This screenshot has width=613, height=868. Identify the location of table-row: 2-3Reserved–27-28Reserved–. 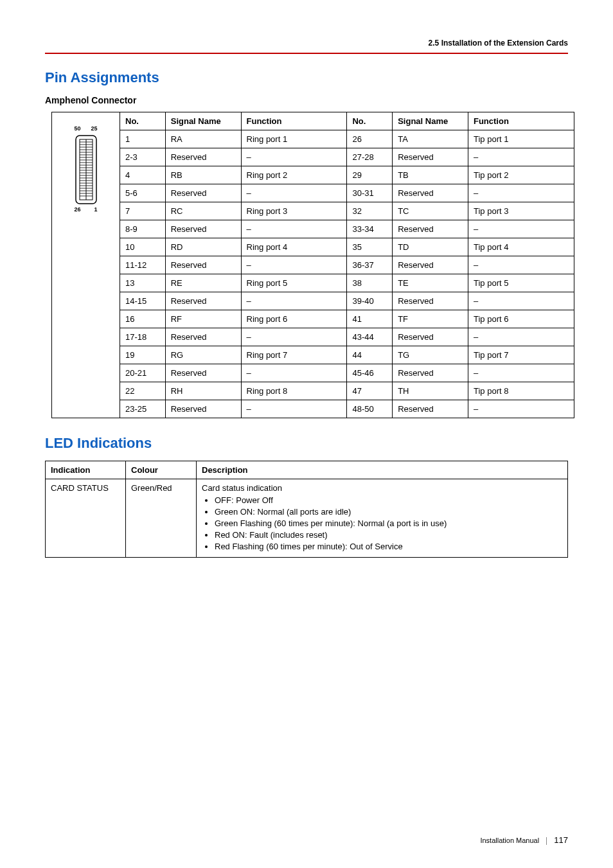
(314, 157).